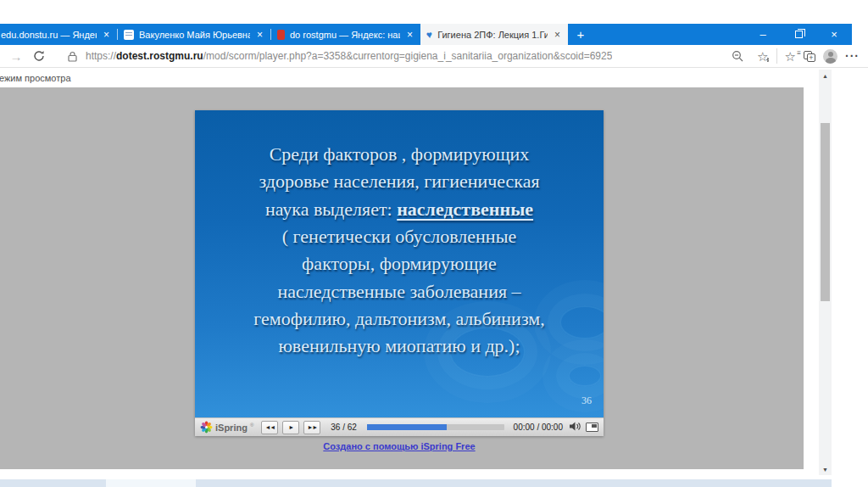 The image size is (868, 487). Describe the element at coordinates (426, 34) in the screenshot. I see `tab-bar: edu.donstu.ru — Яндекс: нашло × Вакуленк…` at that location.